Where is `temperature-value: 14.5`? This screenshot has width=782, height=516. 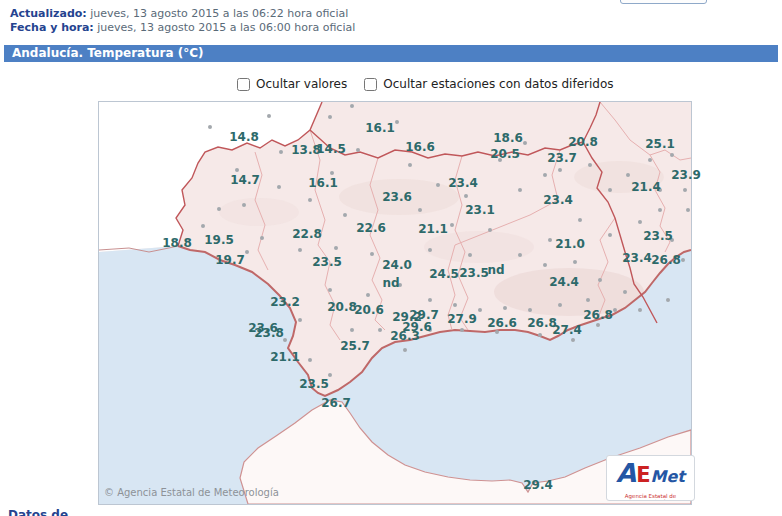 temperature-value: 14.5 is located at coordinates (331, 149).